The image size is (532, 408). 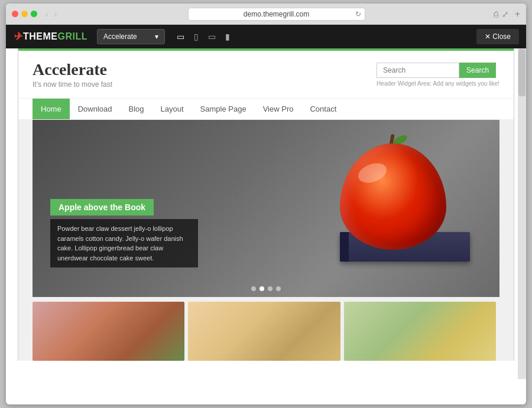 What do you see at coordinates (228, 37) in the screenshot?
I see `mobile-icon: ▮` at bounding box center [228, 37].